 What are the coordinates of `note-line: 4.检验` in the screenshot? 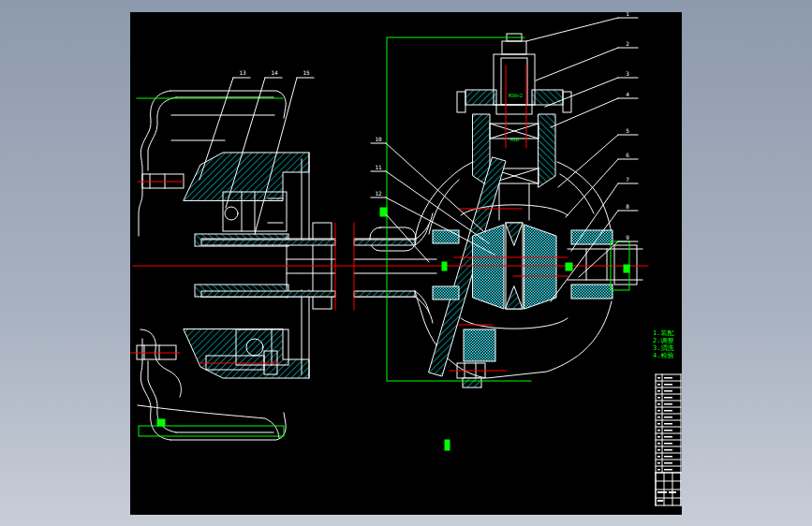 It's located at (663, 356).